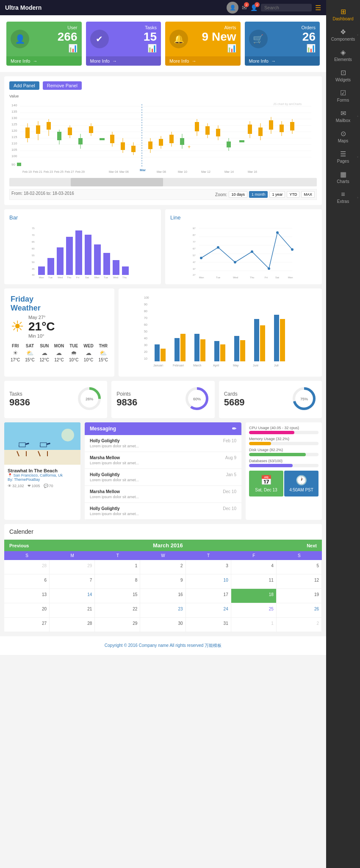 This screenshot has height=868, width=360. I want to click on messaging-edit-icon: ✏, so click(234, 429).